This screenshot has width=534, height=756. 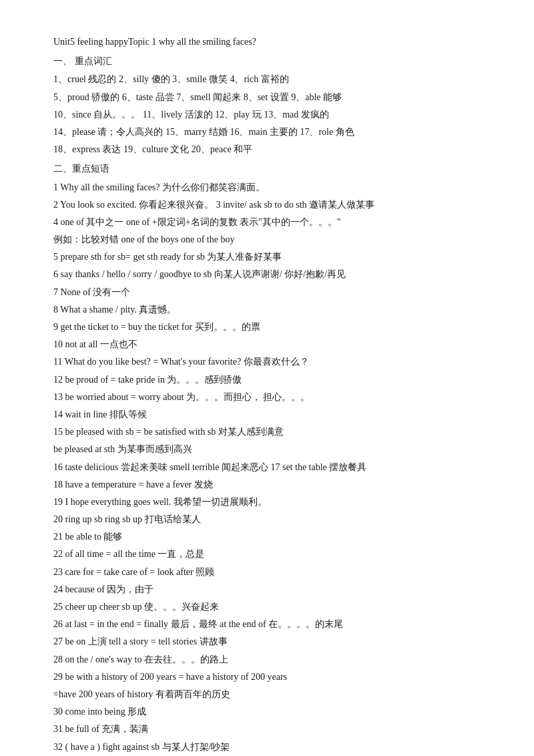 What do you see at coordinates (270, 467) in the screenshot?
I see `phrase-line: 16 taste delicious 尝起来美味 smell terrible …` at bounding box center [270, 467].